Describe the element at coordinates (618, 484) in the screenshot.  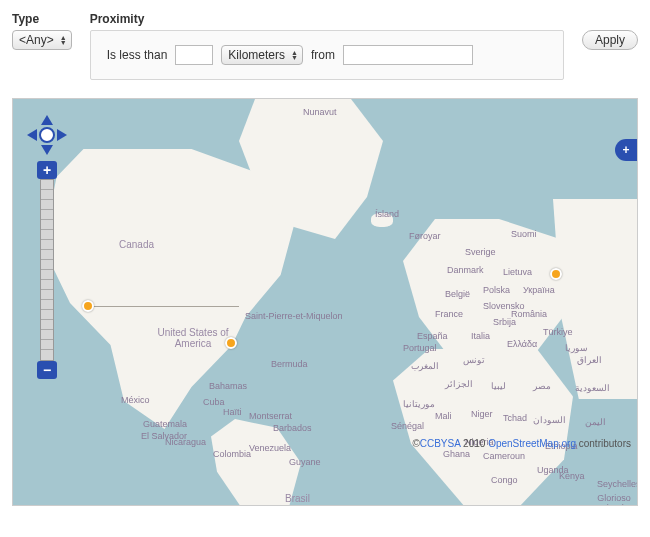
I see `map-place-label: Seychelles` at that location.